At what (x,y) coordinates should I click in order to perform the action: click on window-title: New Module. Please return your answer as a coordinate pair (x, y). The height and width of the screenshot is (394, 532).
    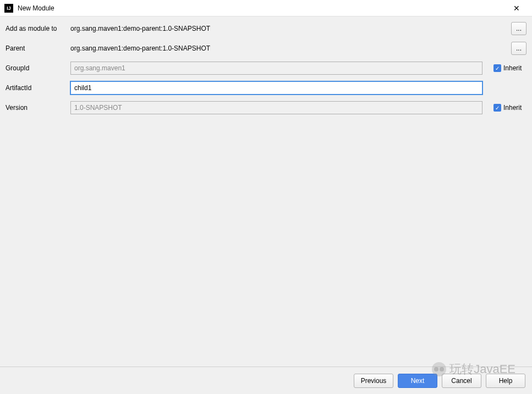
    Looking at the image, I should click on (262, 8).